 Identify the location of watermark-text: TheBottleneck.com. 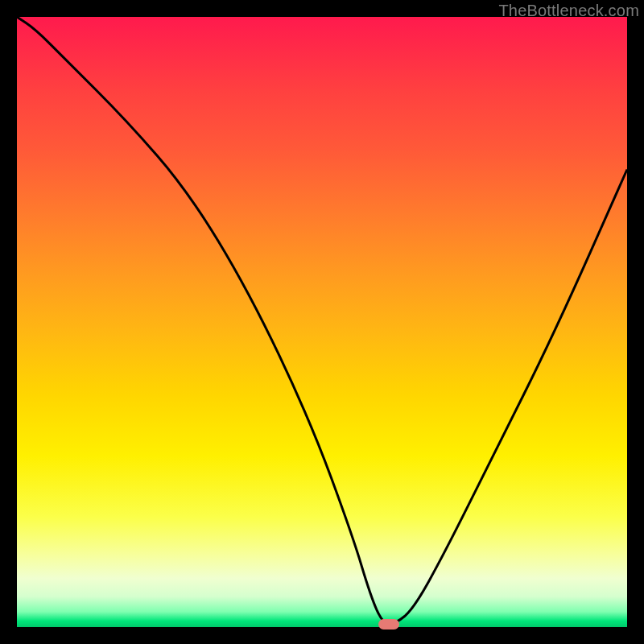
(568, 11).